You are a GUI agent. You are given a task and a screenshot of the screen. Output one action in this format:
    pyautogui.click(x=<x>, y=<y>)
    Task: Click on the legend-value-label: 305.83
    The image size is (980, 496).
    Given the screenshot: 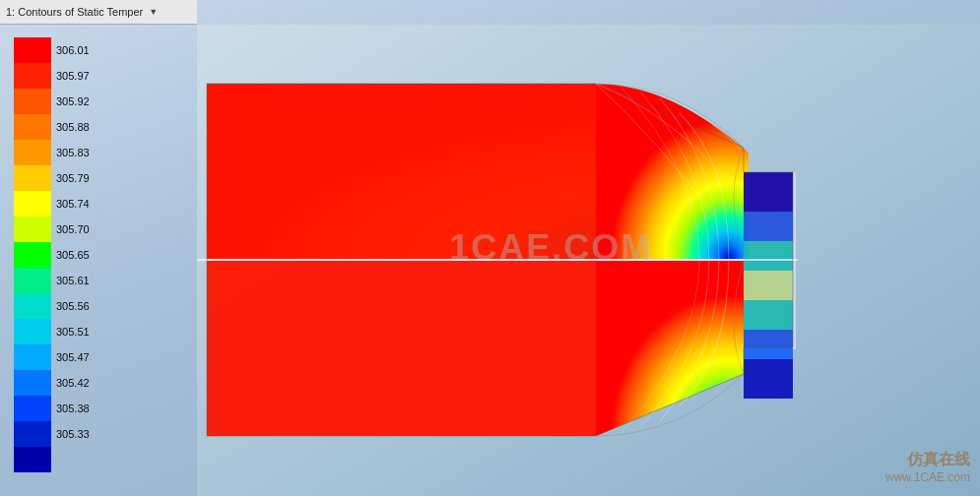 What is the action you would take?
    pyautogui.click(x=73, y=153)
    